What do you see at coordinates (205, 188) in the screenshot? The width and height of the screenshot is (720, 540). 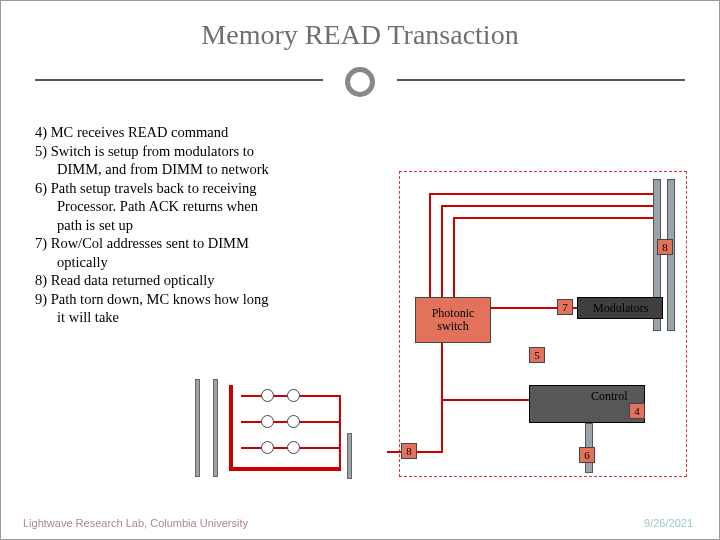 I see `step-6a: 6) Path setup travels back to receiving` at bounding box center [205, 188].